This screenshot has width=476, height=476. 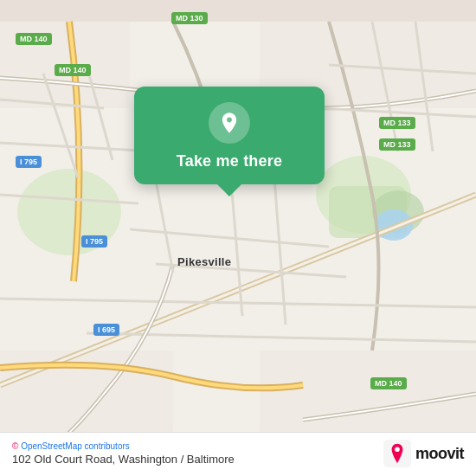 I want to click on take-me-there-button: Take me there, so click(x=229, y=161).